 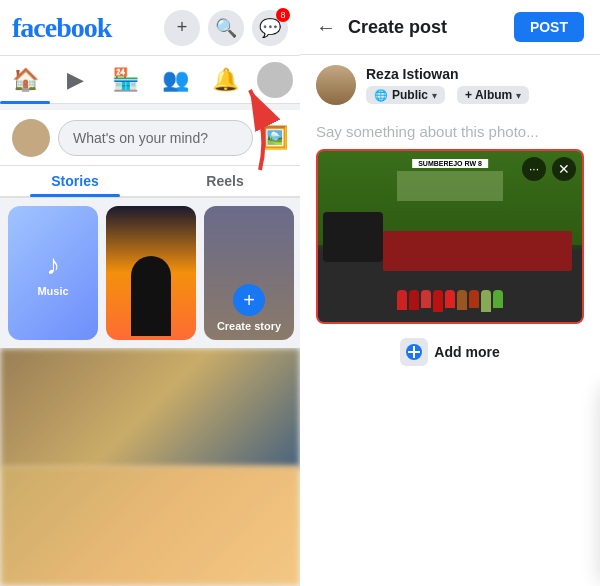 What do you see at coordinates (381, 96) in the screenshot?
I see `globe-icon: 🌐` at bounding box center [381, 96].